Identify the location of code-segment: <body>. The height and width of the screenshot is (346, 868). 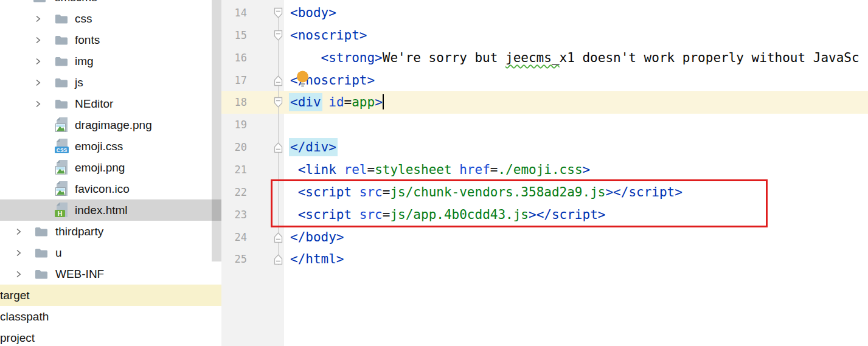
(313, 13).